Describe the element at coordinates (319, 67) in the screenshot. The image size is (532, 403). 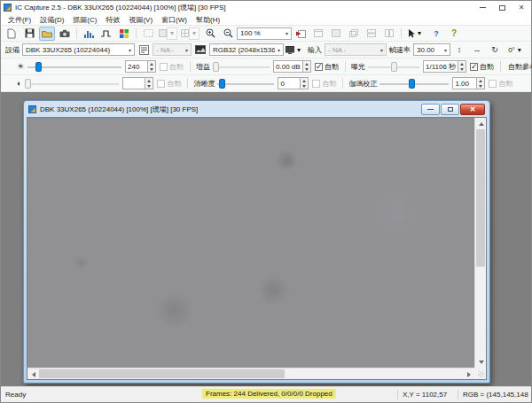
I see `gain-auto-checkbox: ✓` at that location.